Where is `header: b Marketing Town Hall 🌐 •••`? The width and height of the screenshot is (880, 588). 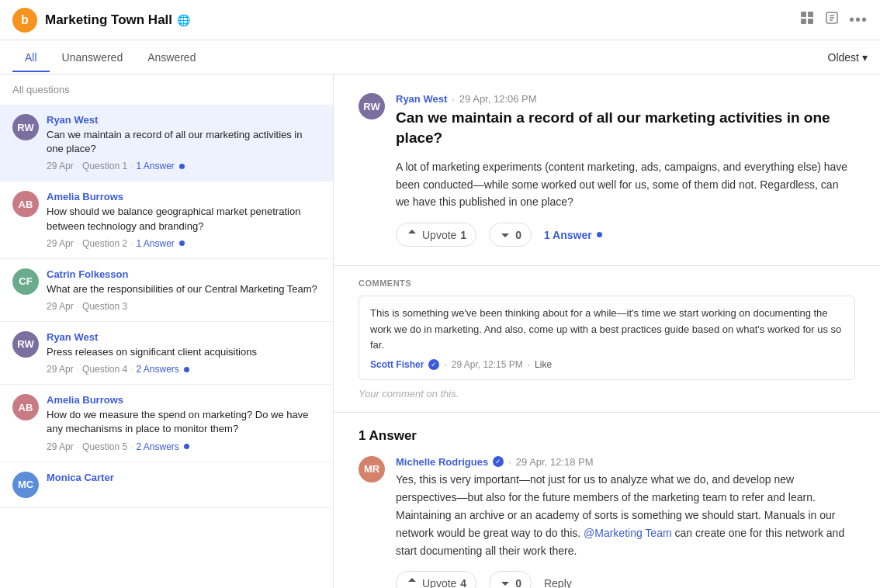
header: b Marketing Town Hall 🌐 ••• is located at coordinates (440, 20).